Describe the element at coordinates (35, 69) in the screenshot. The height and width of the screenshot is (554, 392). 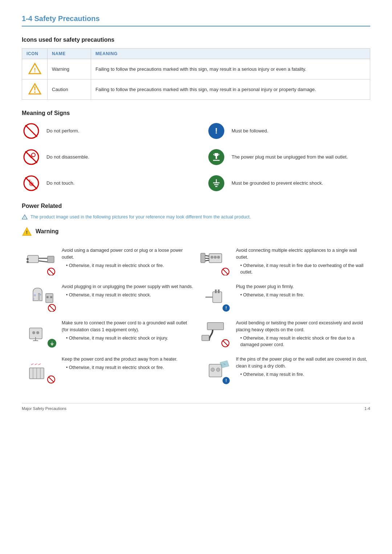
I see `warning-triangle-icon: !` at that location.